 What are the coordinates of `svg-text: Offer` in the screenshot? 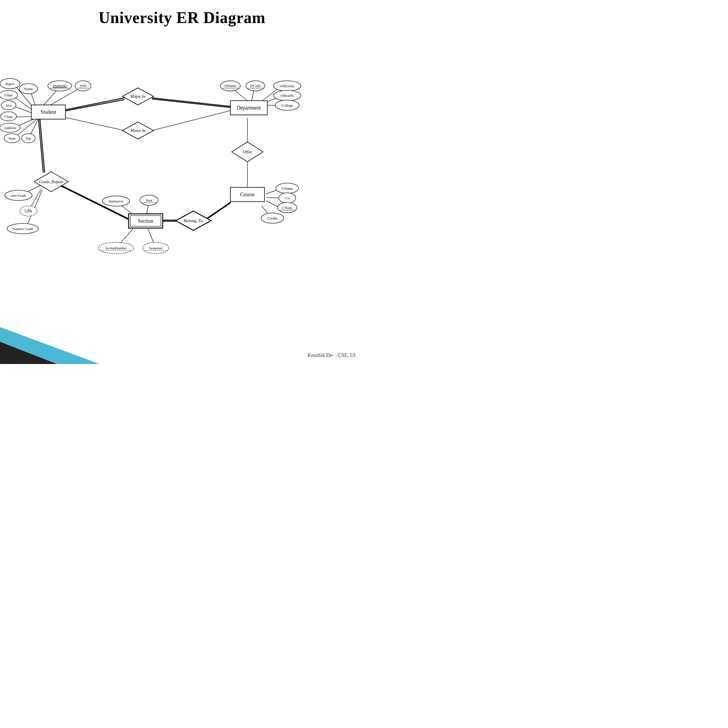 It's located at (248, 152).